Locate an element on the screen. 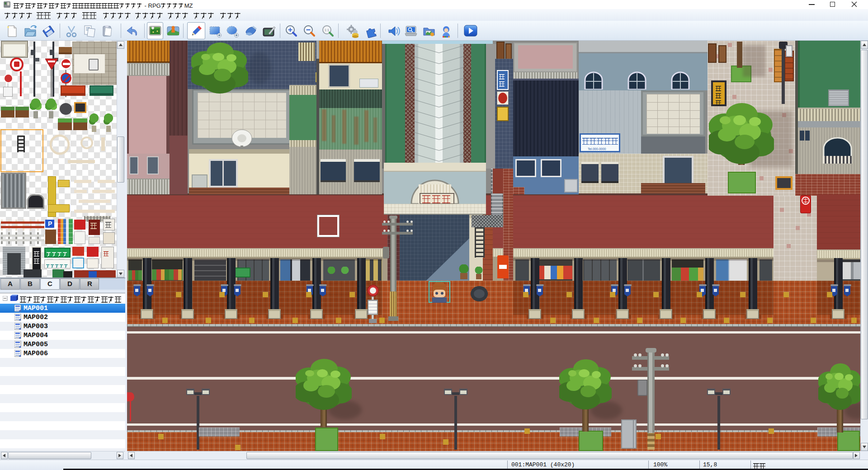 Image resolution: width=868 pixels, height=470 pixels. svg-text: 1:1 is located at coordinates (327, 30).